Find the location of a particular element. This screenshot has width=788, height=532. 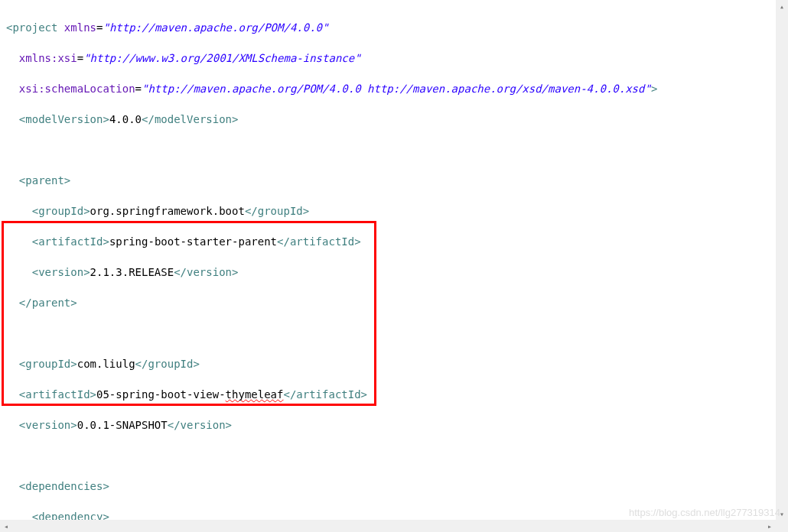

xml-text: 0.0.1-SNAPSHOT is located at coordinates (122, 425).